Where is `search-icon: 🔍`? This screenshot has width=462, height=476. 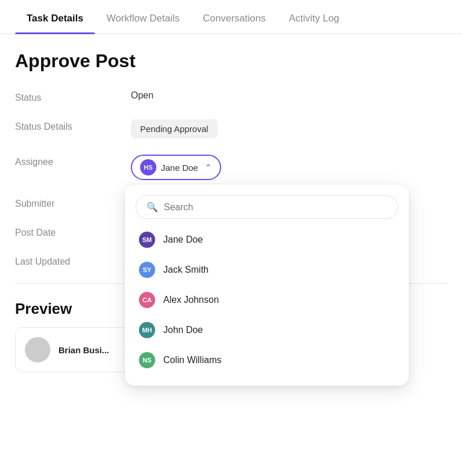 search-icon: 🔍 is located at coordinates (152, 207).